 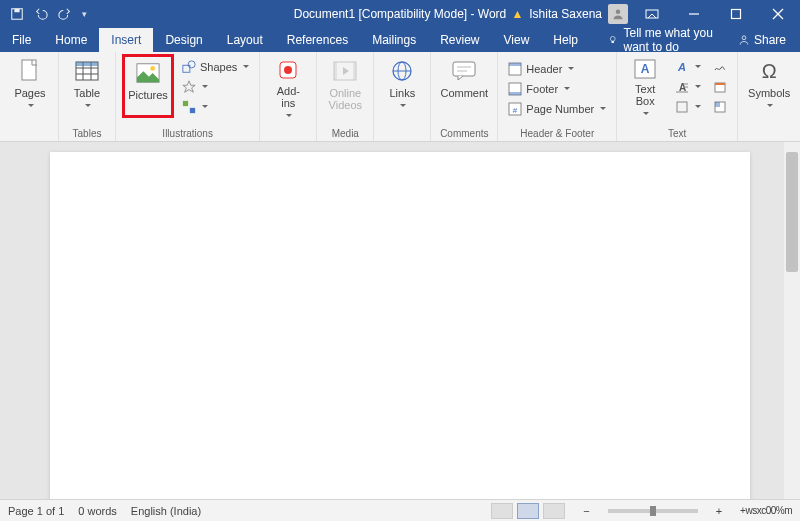 I want to click on scrollbar-thumb, so click(x=792, y=212).